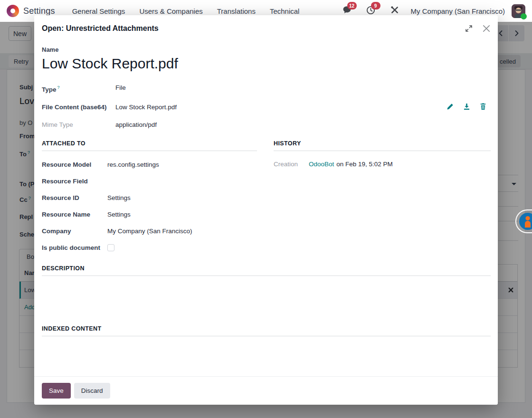  Describe the element at coordinates (458, 11) in the screenshot. I see `user-company-menu: My Company (San Francisco)` at that location.